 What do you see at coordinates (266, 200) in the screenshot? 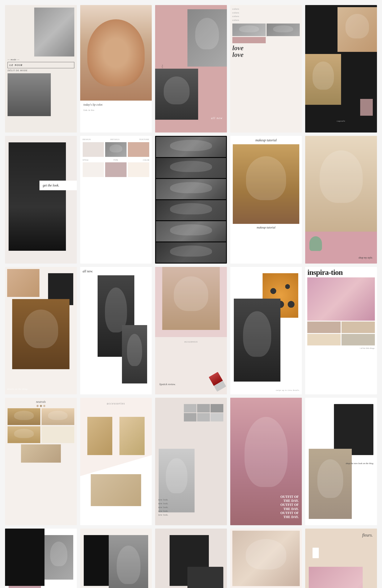
I see `card-makeup-tutorial: makeup tutorial makeup tutorial` at bounding box center [266, 200].